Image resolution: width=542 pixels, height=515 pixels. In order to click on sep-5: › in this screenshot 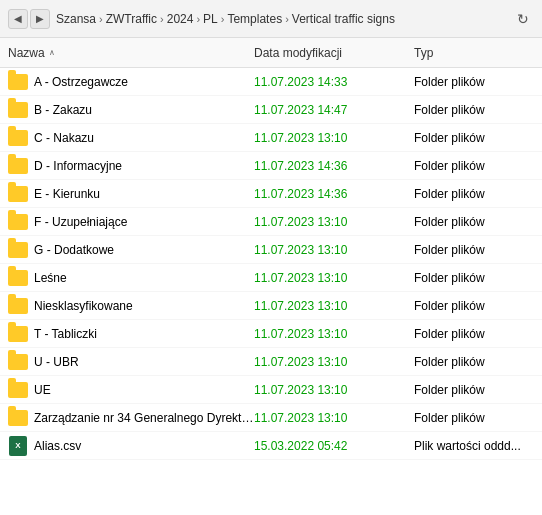, I will do `click(287, 19)`.